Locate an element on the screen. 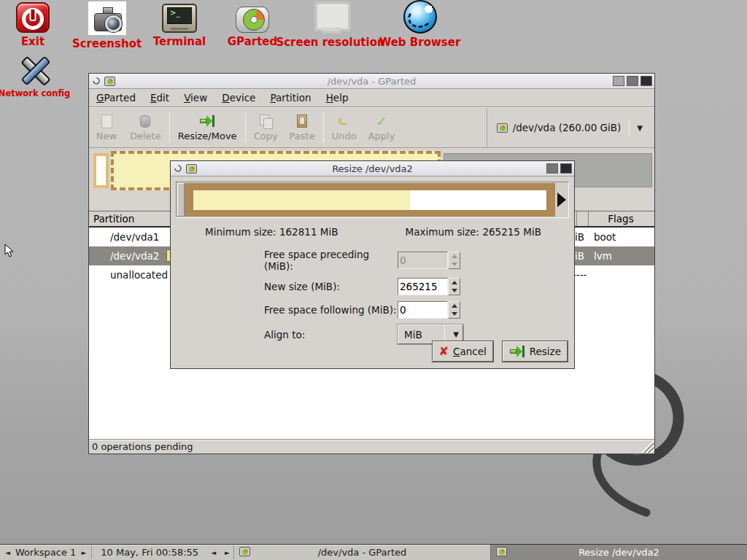  tools-icon is located at coordinates (34, 70).